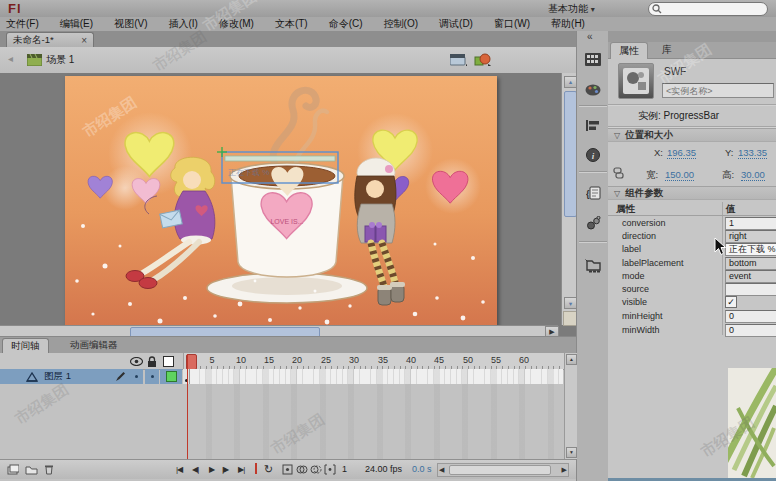 This screenshot has width=776, height=481. What do you see at coordinates (750, 264) in the screenshot?
I see `param-value-labelplacement: bottom` at bounding box center [750, 264].